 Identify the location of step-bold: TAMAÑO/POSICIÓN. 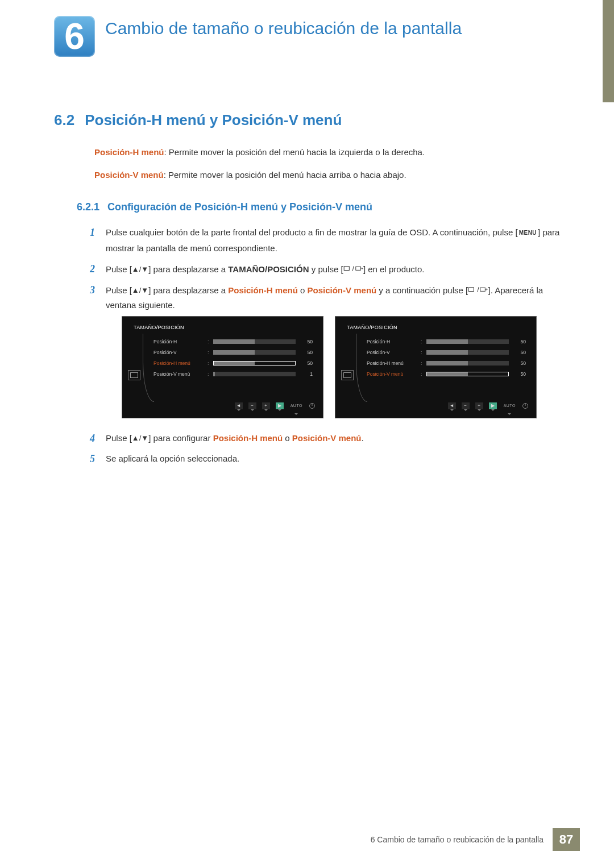
(268, 269).